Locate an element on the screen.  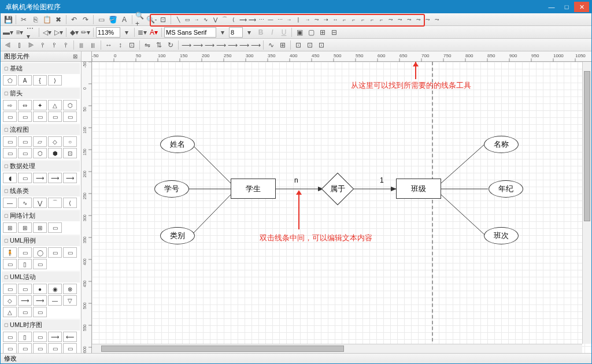
align-top-button: ⫯ is located at coordinates (43, 45).